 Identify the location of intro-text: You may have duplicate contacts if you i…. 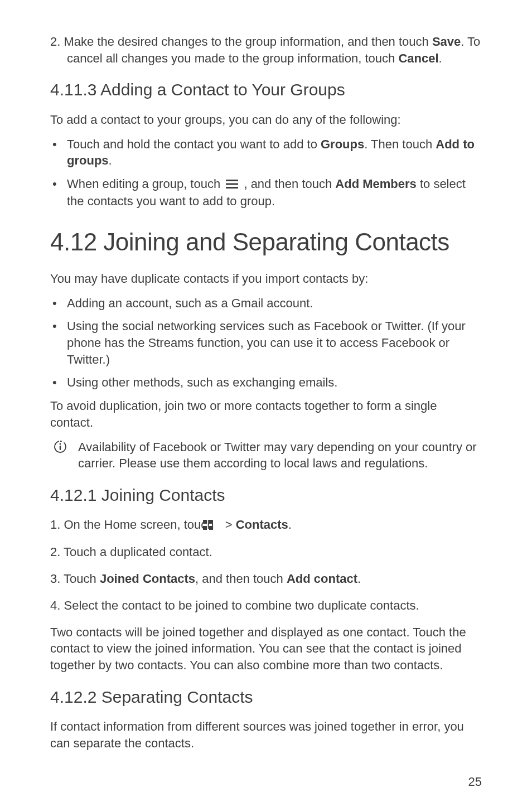
(266, 279).